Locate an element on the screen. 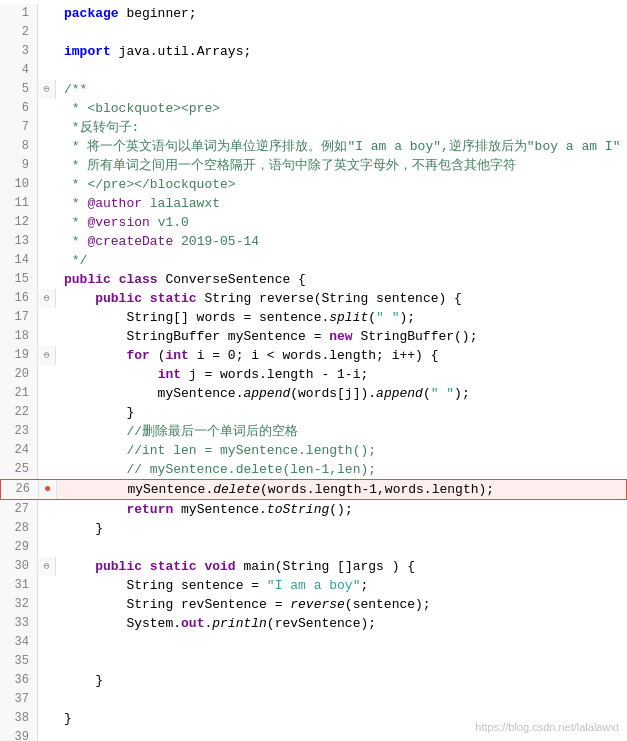 The width and height of the screenshot is (627, 741). line-code: } is located at coordinates (342, 680).